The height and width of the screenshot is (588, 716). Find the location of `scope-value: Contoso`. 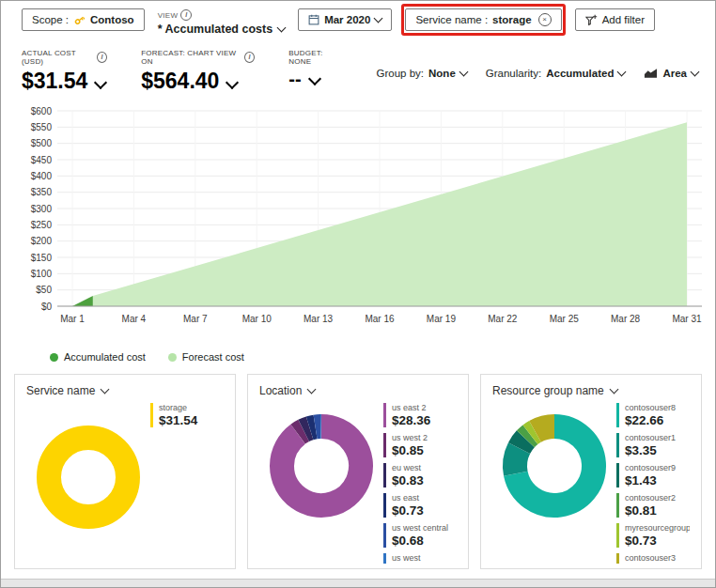

scope-value: Contoso is located at coordinates (113, 20).